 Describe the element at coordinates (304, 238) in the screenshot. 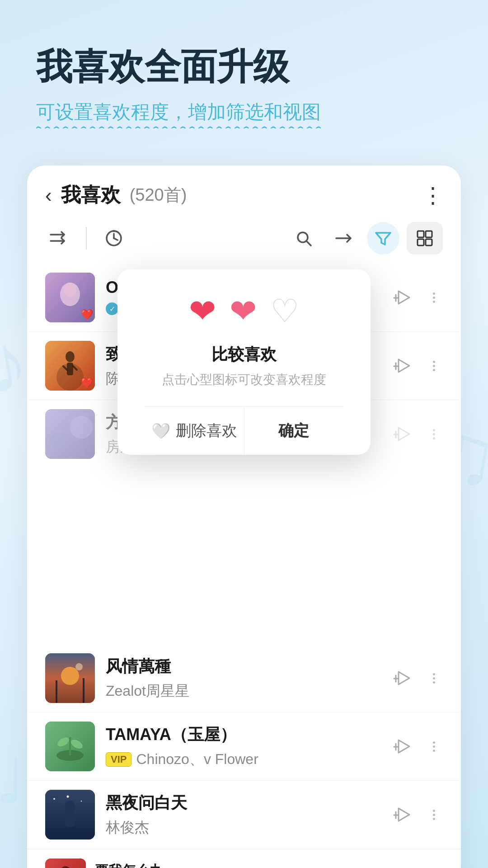

I see `search-button` at that location.